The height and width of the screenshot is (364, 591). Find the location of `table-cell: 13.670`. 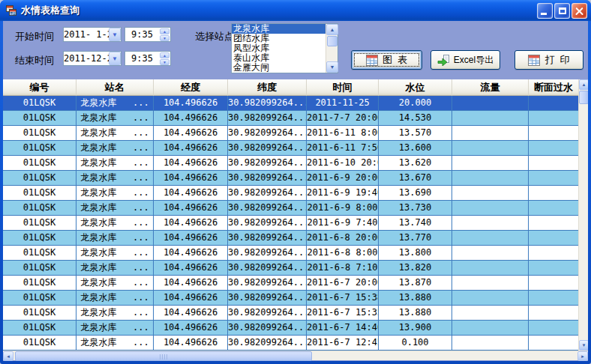

table-cell: 13.670 is located at coordinates (416, 178).